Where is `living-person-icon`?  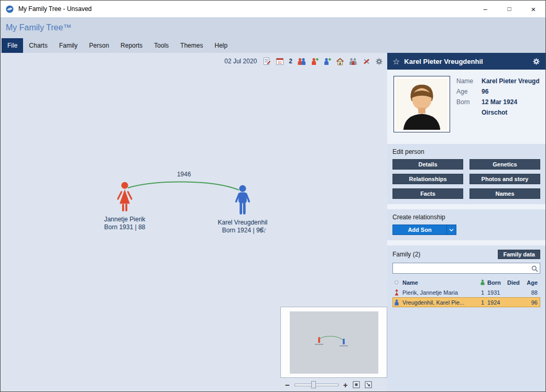
living-person-icon is located at coordinates (483, 283).